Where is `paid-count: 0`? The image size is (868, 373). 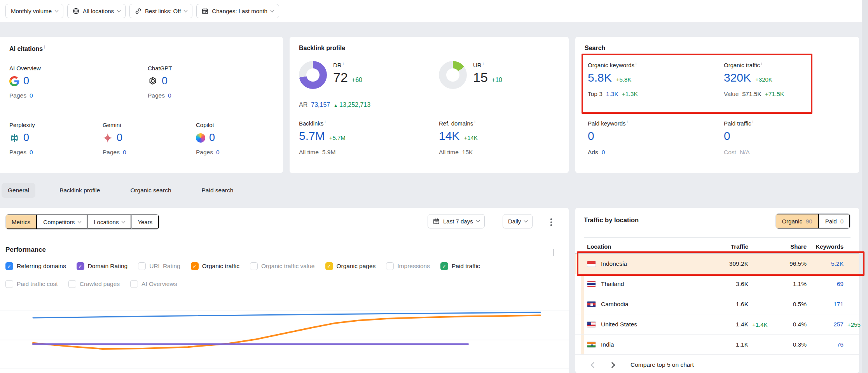
paid-count: 0 is located at coordinates (842, 221).